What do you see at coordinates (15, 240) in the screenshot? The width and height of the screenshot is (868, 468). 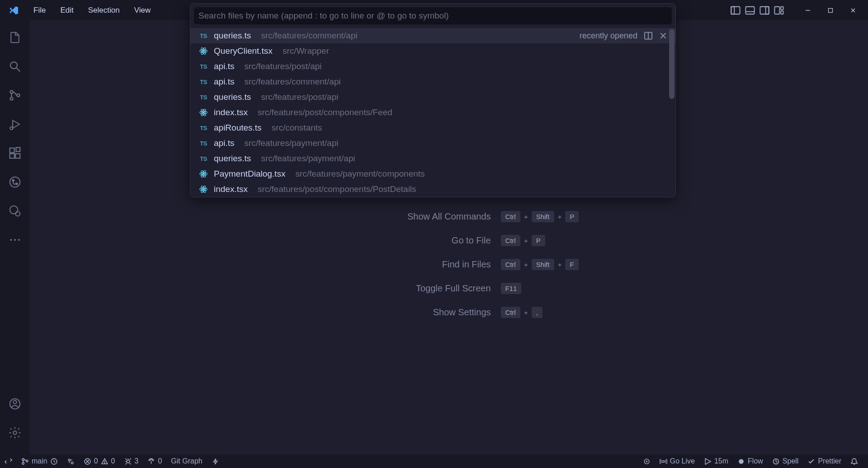 I see `activity-more` at bounding box center [15, 240].